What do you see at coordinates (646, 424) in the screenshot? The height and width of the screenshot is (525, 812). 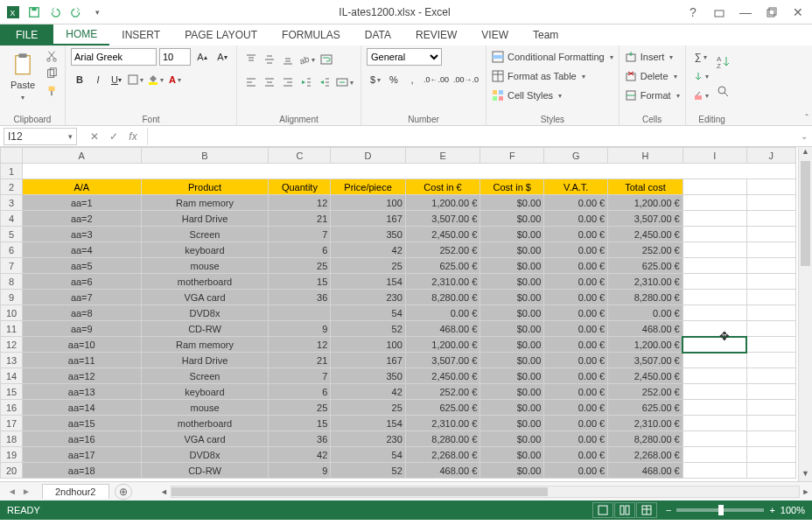 I see `cell: 2,310.00 €` at bounding box center [646, 424].